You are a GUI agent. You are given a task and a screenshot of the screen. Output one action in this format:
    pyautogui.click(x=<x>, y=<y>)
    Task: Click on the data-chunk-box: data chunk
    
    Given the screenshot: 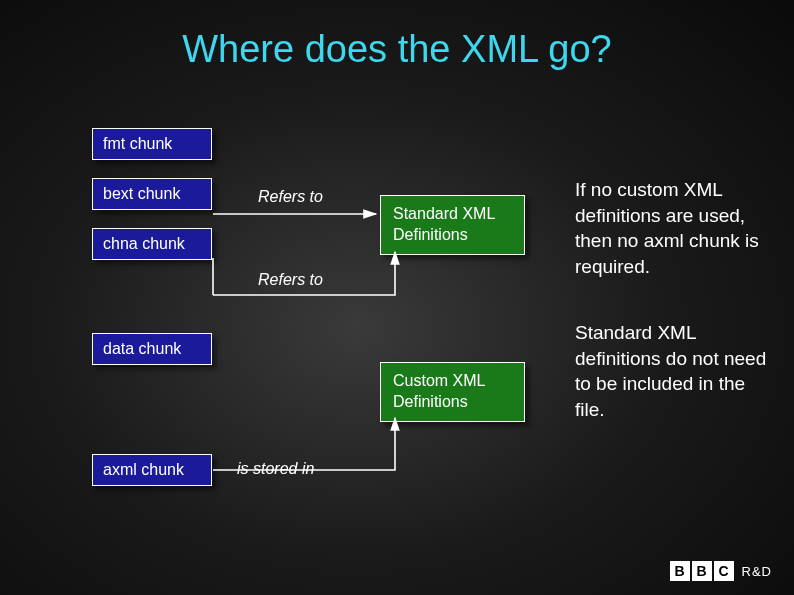 What is the action you would take?
    pyautogui.click(x=152, y=349)
    